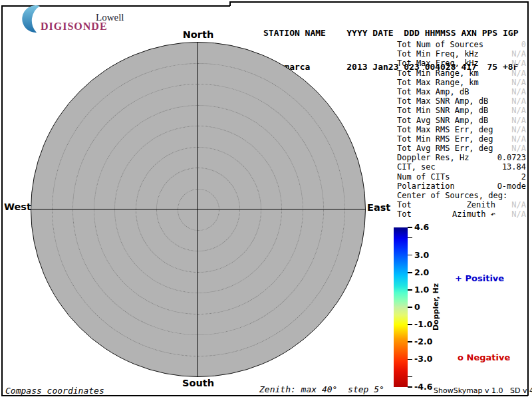 This screenshot has height=399, width=532. I want to click on stats-row: Tot Min RMS Err, degN/A, so click(462, 139).